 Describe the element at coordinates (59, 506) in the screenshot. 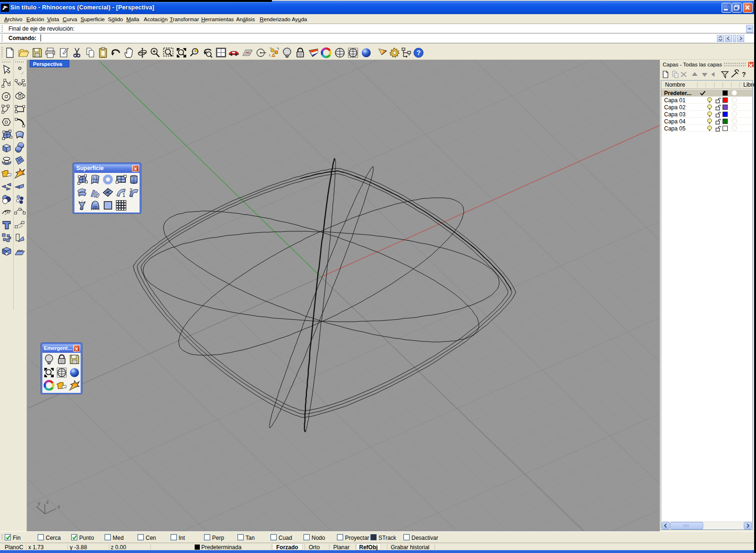

I see `svg-text: x` at that location.